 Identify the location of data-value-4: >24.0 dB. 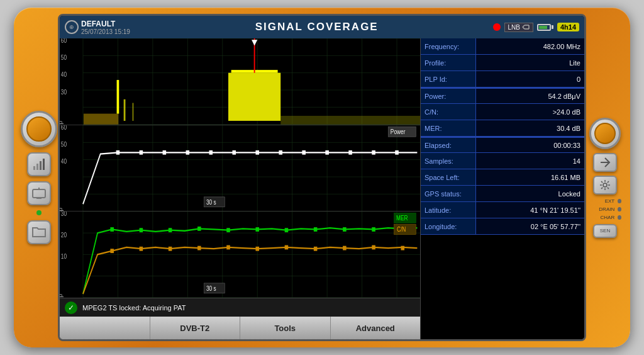
(530, 112).